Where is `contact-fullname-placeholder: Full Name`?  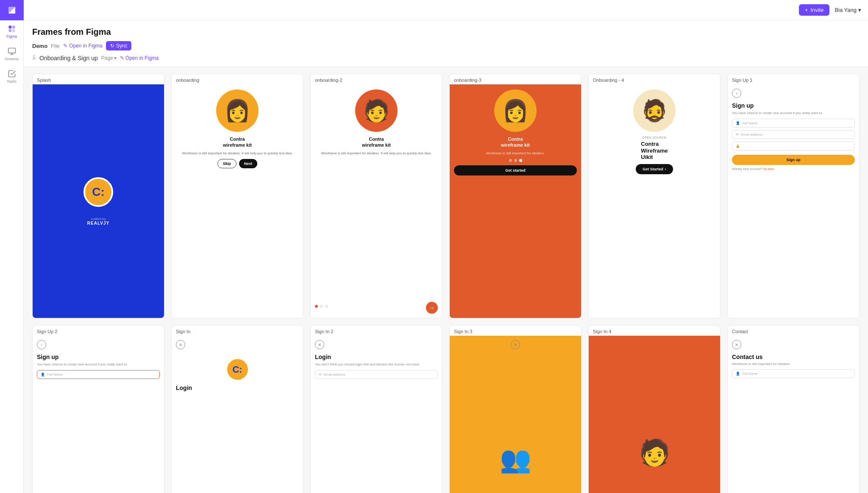
contact-fullname-placeholder: Full Name is located at coordinates (750, 374).